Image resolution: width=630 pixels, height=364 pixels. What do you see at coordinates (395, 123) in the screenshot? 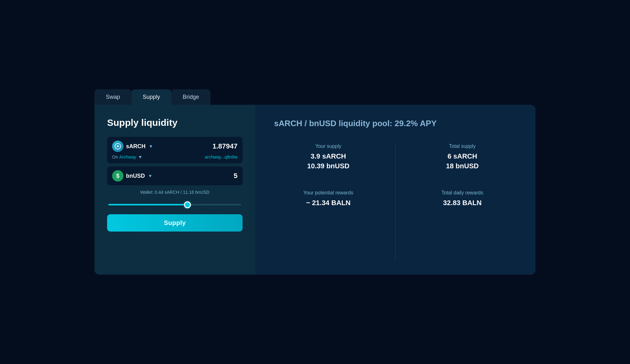
I see `pool-title: sARCH / bnUSD liquidity pool: 29.2% APY` at bounding box center [395, 123].